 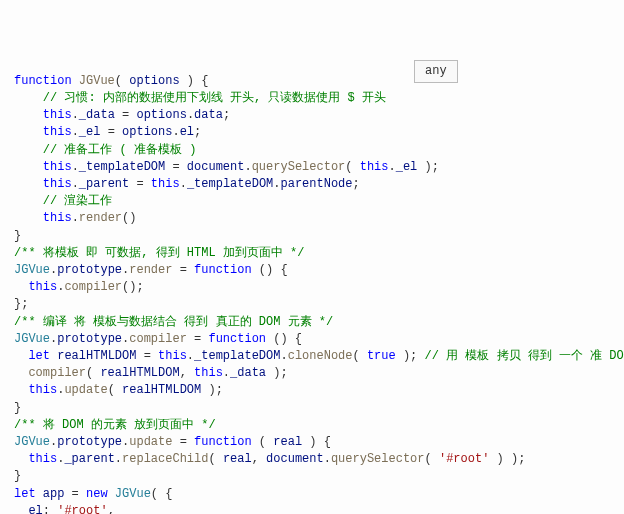 What do you see at coordinates (319, 132) in the screenshot?
I see `code-line: this._el = options.el;` at bounding box center [319, 132].